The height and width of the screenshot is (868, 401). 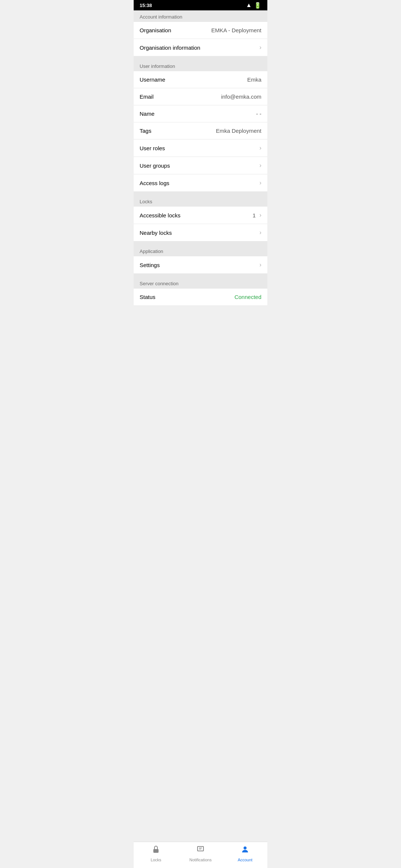 I want to click on locks-header: Locks, so click(x=200, y=201).